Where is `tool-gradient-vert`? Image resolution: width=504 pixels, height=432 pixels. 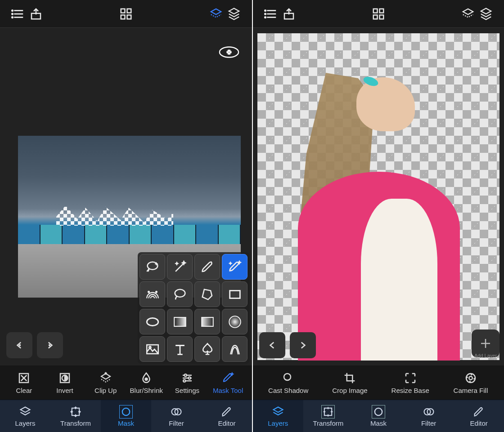 tool-gradient-vert is located at coordinates (207, 322).